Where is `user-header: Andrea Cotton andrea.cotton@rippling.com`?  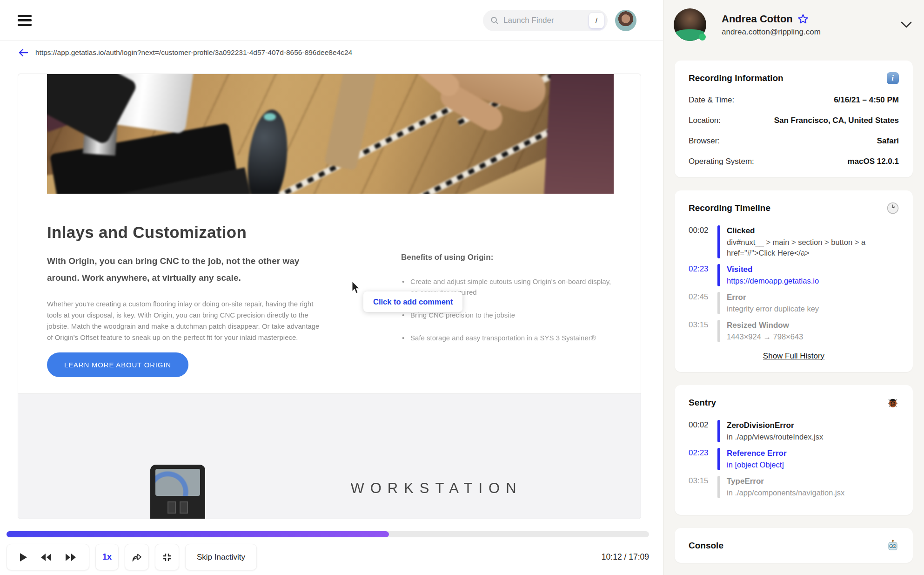 user-header: Andrea Cotton andrea.cotton@rippling.com is located at coordinates (794, 21).